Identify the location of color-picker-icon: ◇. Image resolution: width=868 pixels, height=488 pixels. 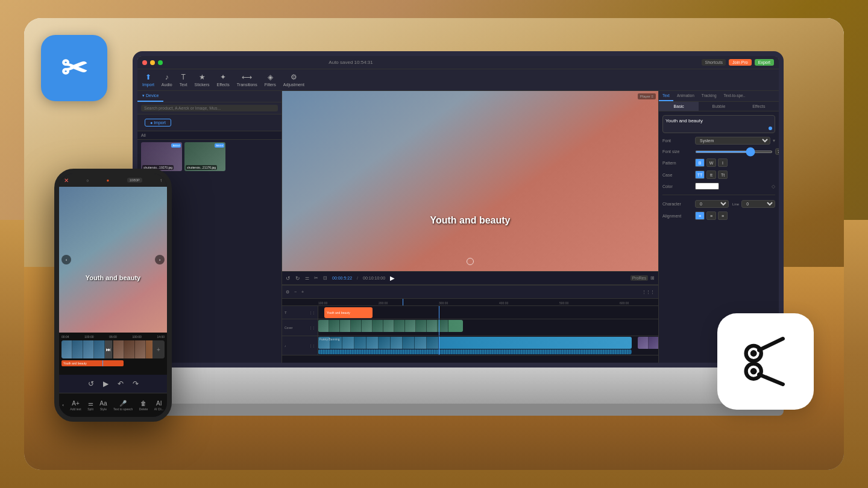
(773, 187).